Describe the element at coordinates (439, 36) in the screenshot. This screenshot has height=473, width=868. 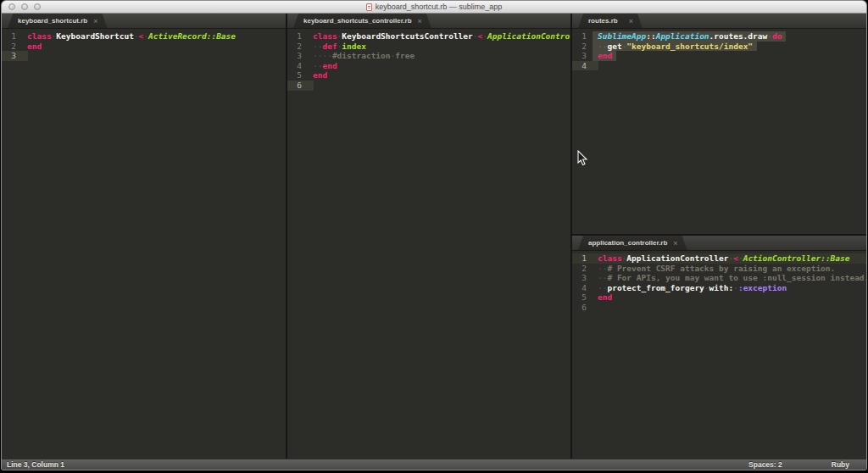
I see `code-text: class·KeyboardShortcutsController·<·Appl…` at that location.